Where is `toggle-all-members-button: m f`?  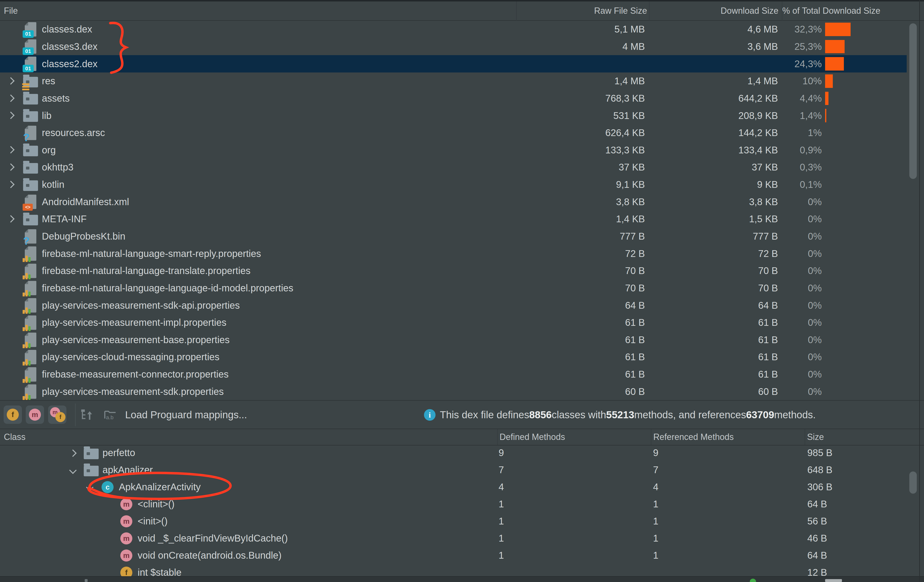 toggle-all-members-button: m f is located at coordinates (57, 415).